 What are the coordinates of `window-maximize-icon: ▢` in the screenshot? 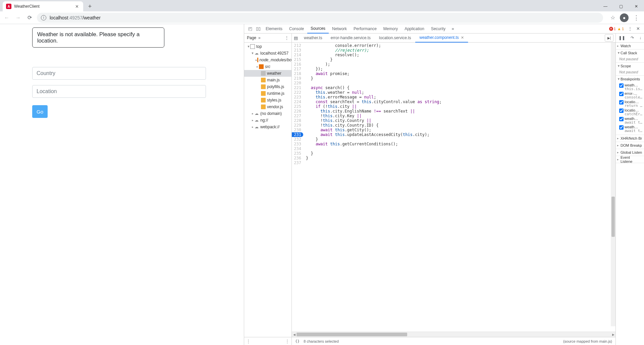 It's located at (621, 6).